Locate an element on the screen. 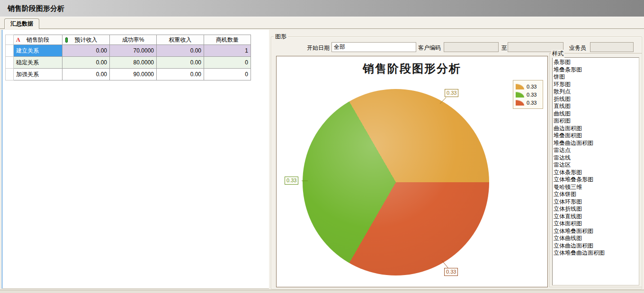 This screenshot has height=293, width=644. to-label: 至 is located at coordinates (504, 48).